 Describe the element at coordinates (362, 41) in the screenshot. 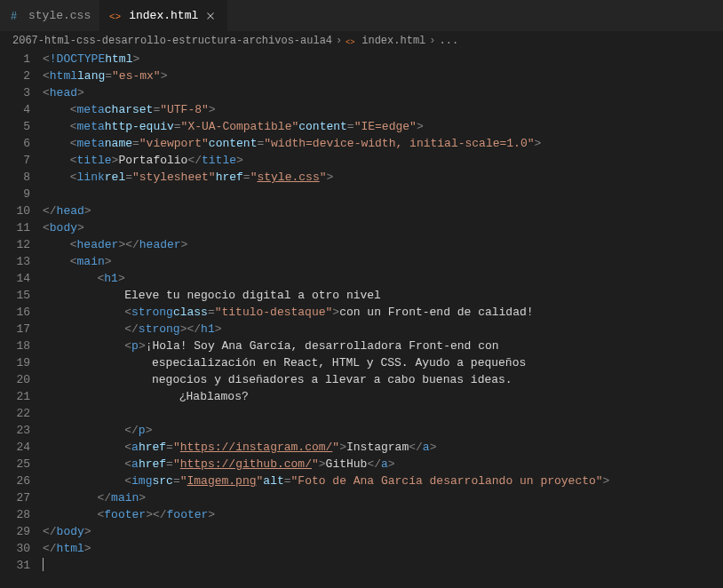

I see `breadcrumb: 2067-html-css-desarrollo-estructura-arch…` at that location.